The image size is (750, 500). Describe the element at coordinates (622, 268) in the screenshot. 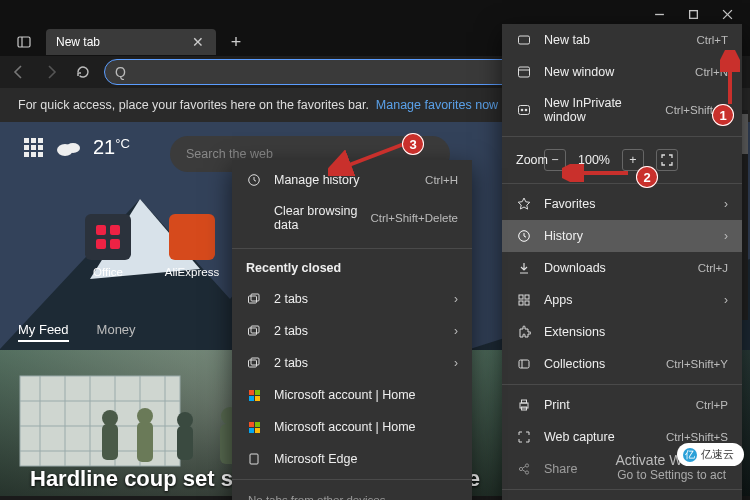

I see `menu-downloads: DownloadsCtrl+J` at that location.